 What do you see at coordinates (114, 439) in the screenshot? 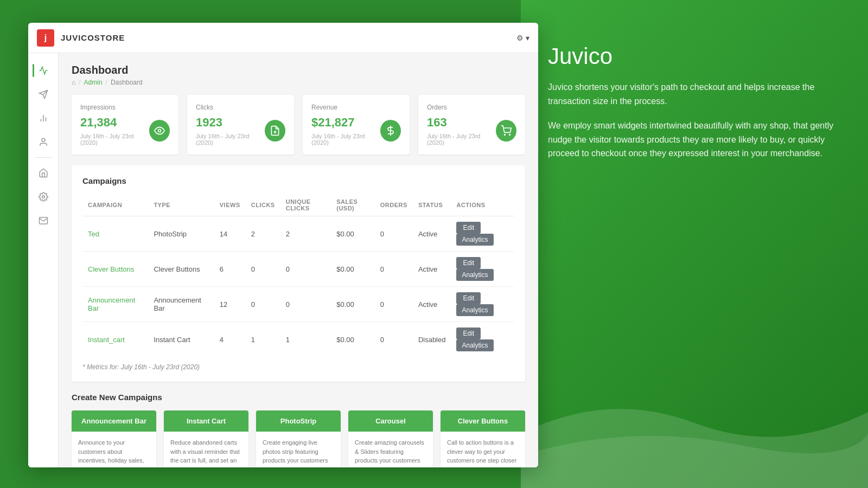
I see `create-campaign-card-0: Announcement Bar Announce to your custom…` at bounding box center [114, 439].